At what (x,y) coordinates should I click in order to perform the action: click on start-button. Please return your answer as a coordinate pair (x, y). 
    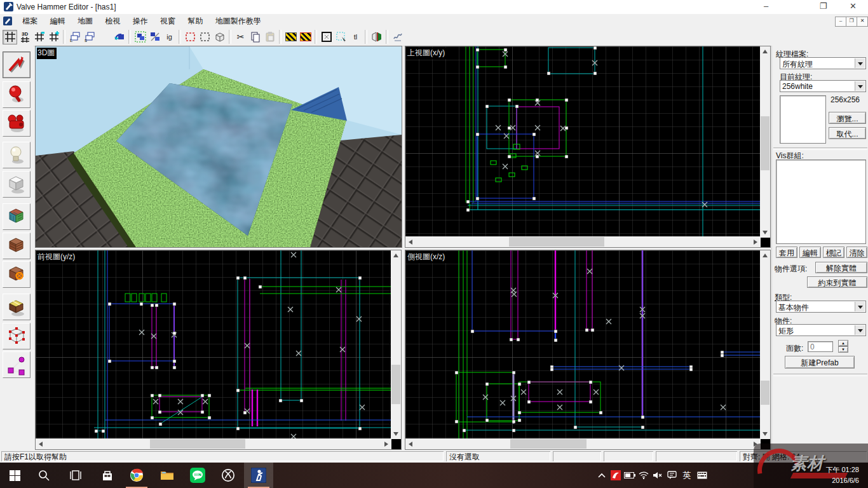
    Looking at the image, I should click on (15, 475).